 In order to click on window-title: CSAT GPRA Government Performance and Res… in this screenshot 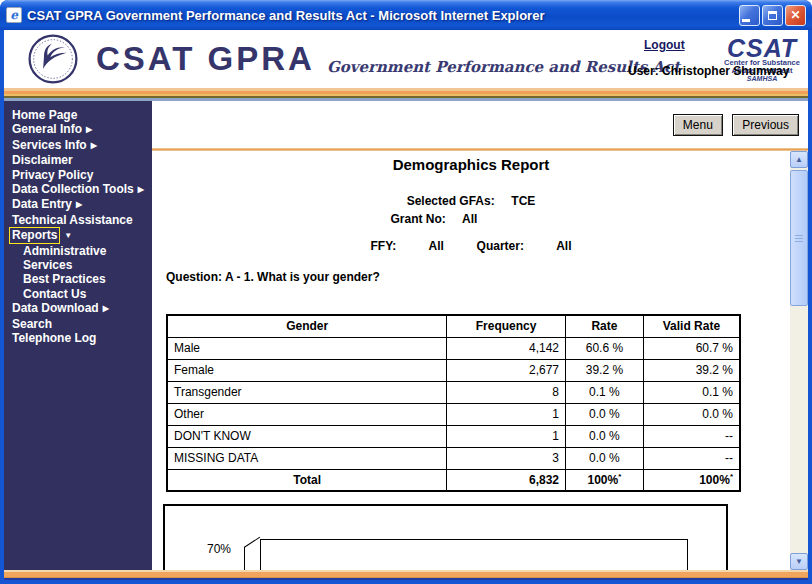, I will do `click(383, 16)`.